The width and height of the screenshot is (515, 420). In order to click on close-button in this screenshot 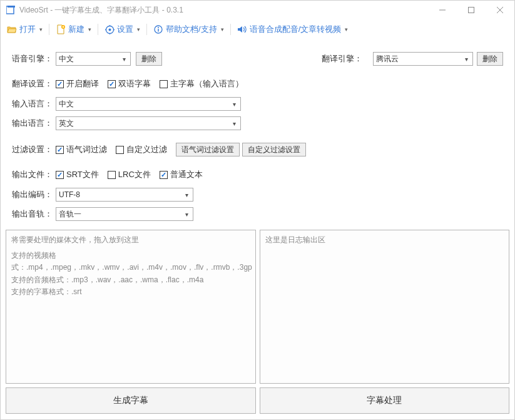, I will do `click(500, 10)`.